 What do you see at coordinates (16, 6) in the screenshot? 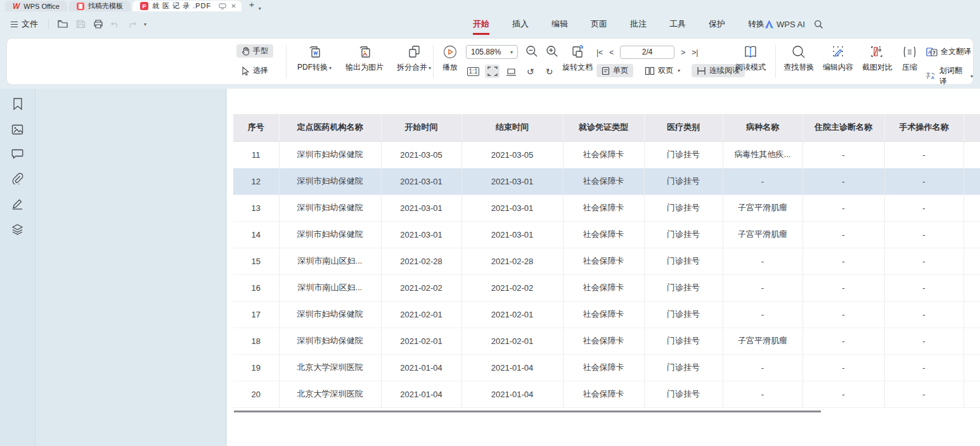
I see `wps-logo-icon: W` at bounding box center [16, 6].